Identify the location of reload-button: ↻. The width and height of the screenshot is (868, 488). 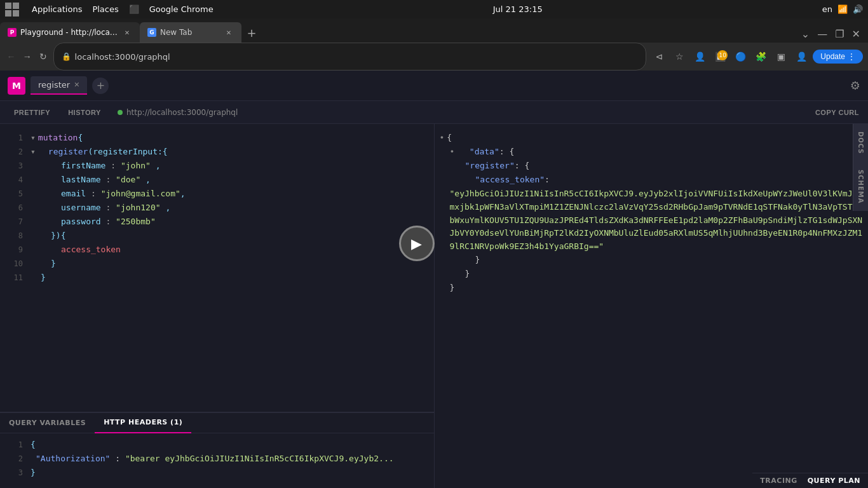
(43, 57).